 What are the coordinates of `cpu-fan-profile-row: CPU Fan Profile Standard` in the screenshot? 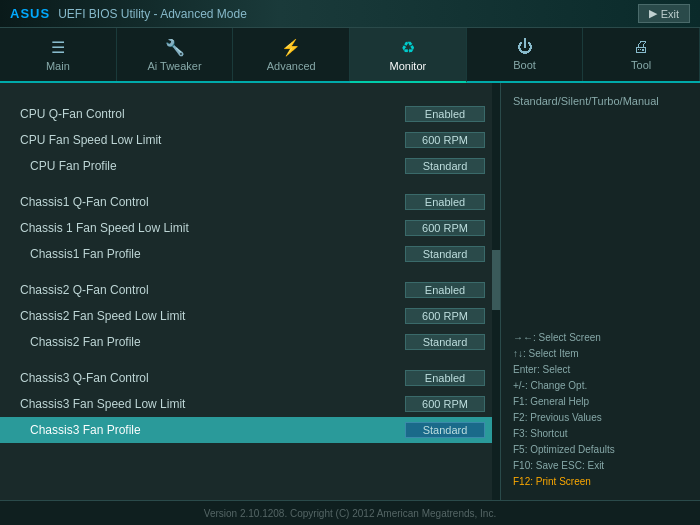 It's located at (250, 166).